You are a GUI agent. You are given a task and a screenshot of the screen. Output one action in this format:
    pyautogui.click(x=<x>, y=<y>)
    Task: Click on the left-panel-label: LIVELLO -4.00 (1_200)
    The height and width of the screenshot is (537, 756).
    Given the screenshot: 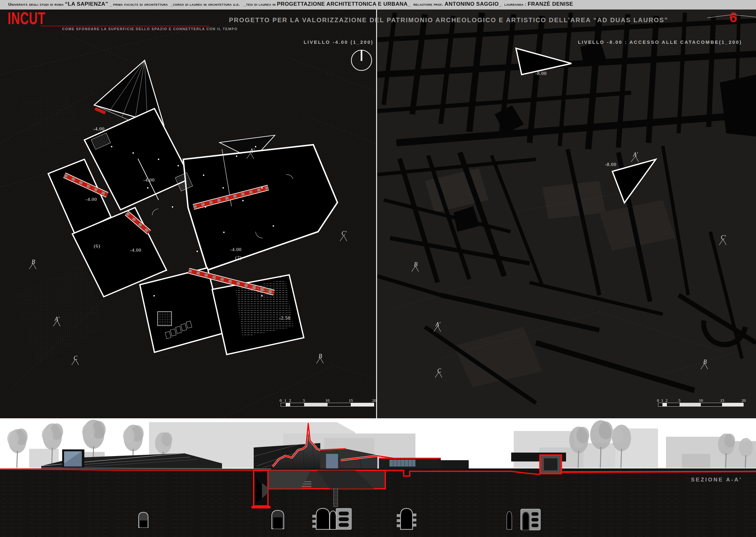 What is the action you would take?
    pyautogui.click(x=338, y=42)
    